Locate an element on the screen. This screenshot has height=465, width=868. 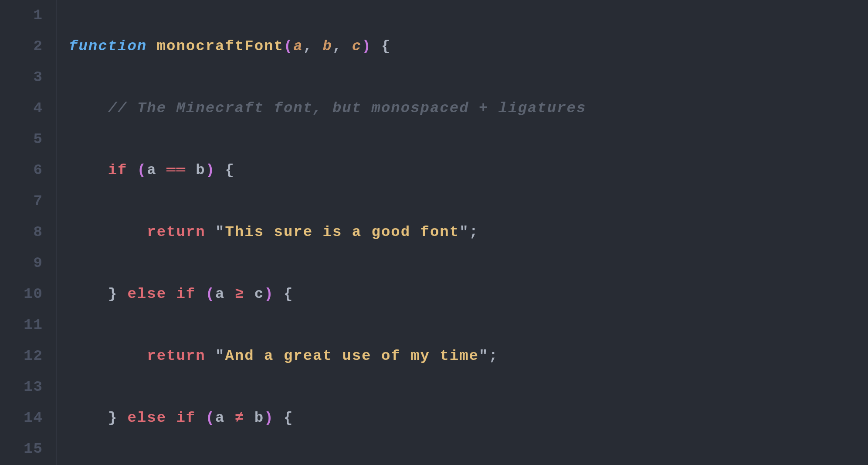
line-number: 7 is located at coordinates (22, 202).